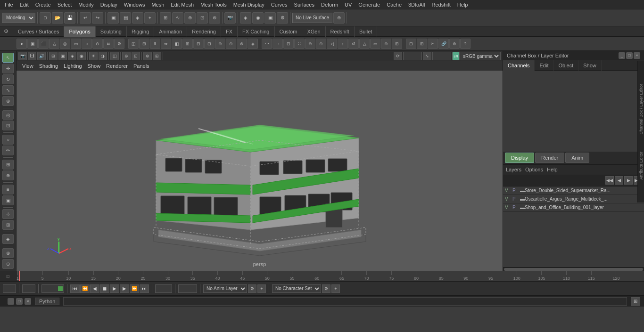  I want to click on plane-btn: ▭, so click(76, 44).